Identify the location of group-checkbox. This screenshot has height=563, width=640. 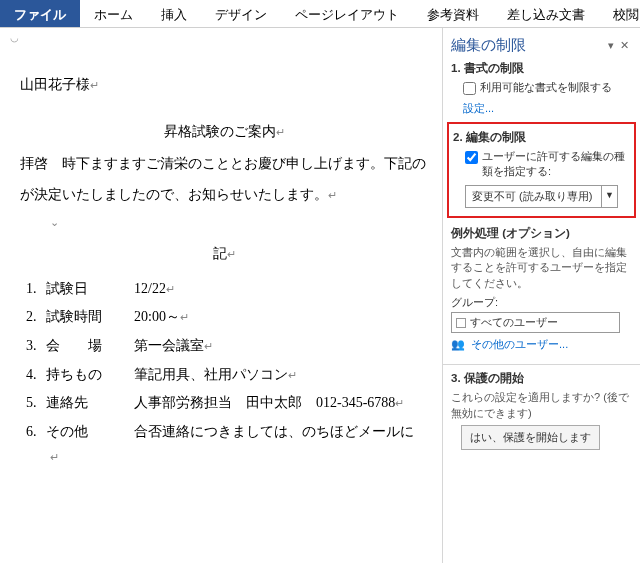
(461, 323).